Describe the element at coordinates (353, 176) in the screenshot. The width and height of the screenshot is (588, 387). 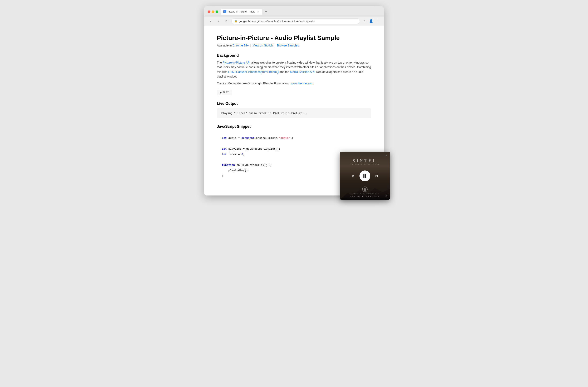
I see `pip-prev-button` at that location.